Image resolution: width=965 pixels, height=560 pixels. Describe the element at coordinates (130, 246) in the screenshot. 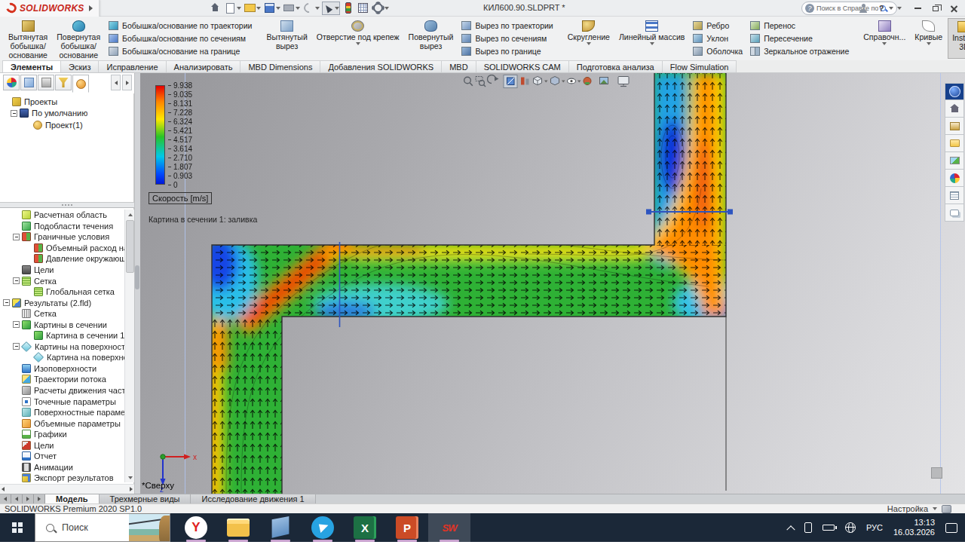

I see `scrollbar-thumb` at that location.